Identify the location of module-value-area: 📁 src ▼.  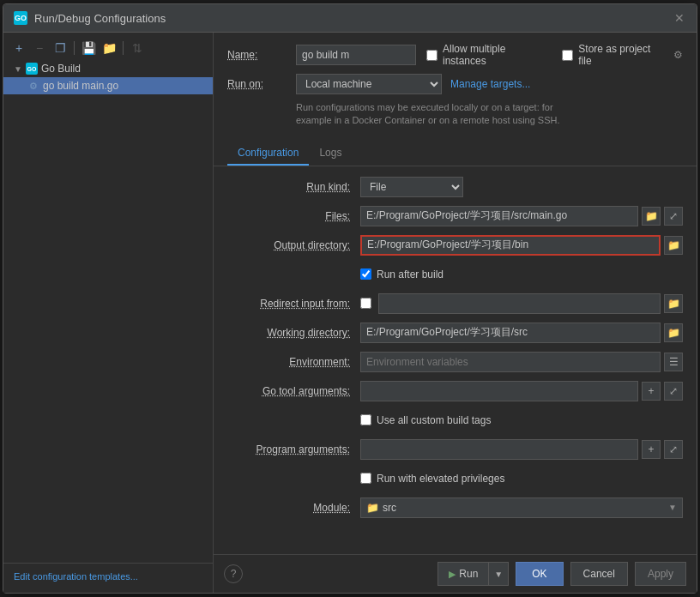
(522, 508).